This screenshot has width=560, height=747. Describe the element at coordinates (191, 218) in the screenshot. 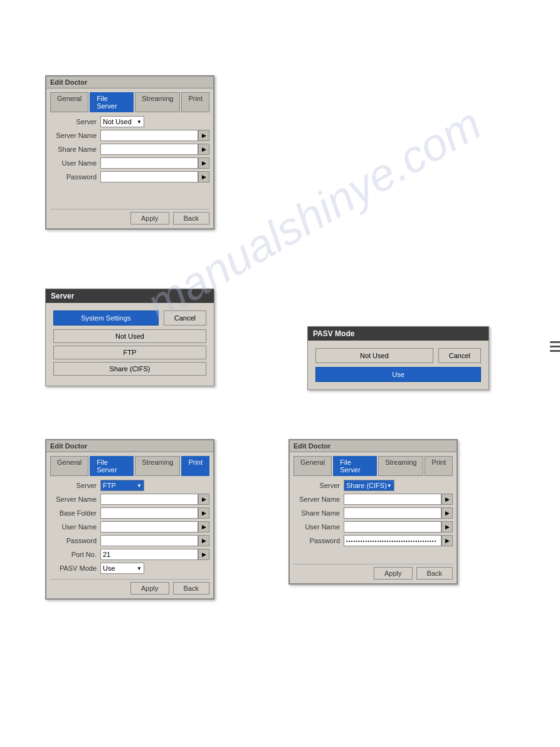

I see `top-back-button: Back` at that location.